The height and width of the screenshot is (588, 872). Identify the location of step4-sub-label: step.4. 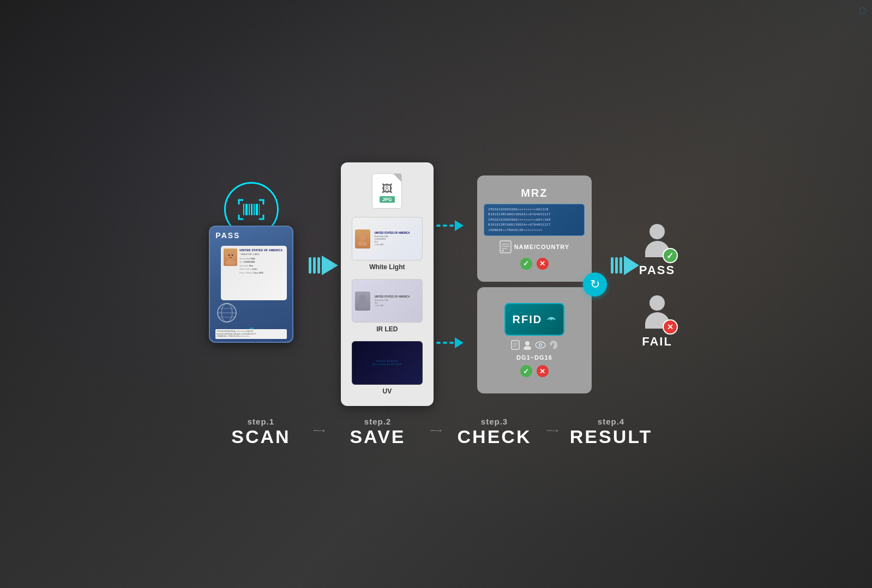
(611, 422).